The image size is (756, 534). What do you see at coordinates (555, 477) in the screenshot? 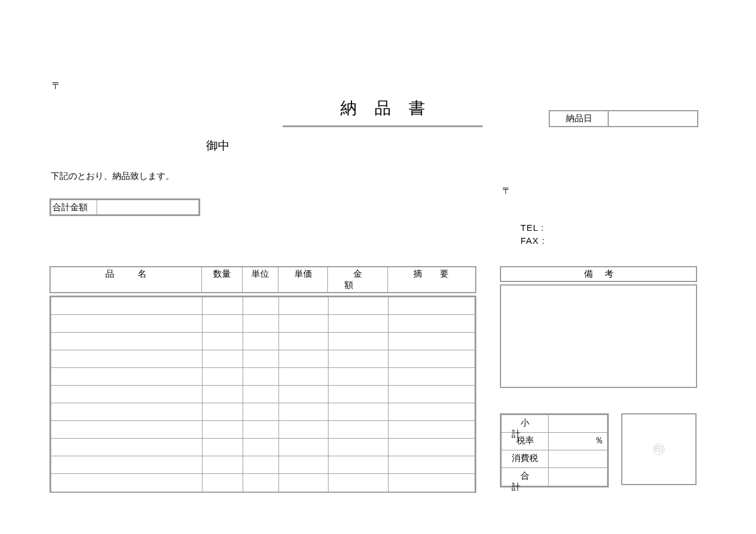
I see `summary-total: 合計` at bounding box center [555, 477].